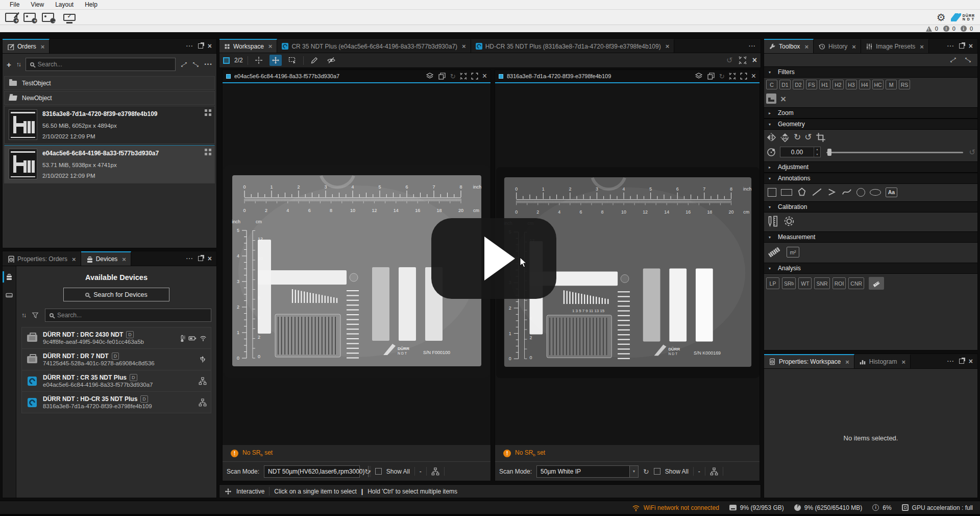  What do you see at coordinates (627, 77) in the screenshot?
I see `viewer-header: 8316a3e8-7d1a-4720-8f39-e3798fe4b109 ↻ ×` at bounding box center [627, 77].